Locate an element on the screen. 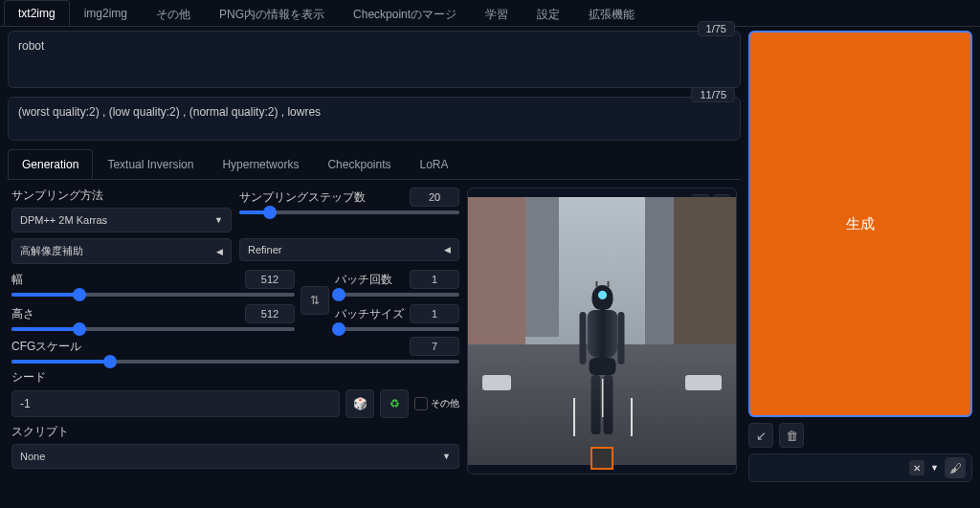  subtab-lora: LoRA is located at coordinates (434, 165).